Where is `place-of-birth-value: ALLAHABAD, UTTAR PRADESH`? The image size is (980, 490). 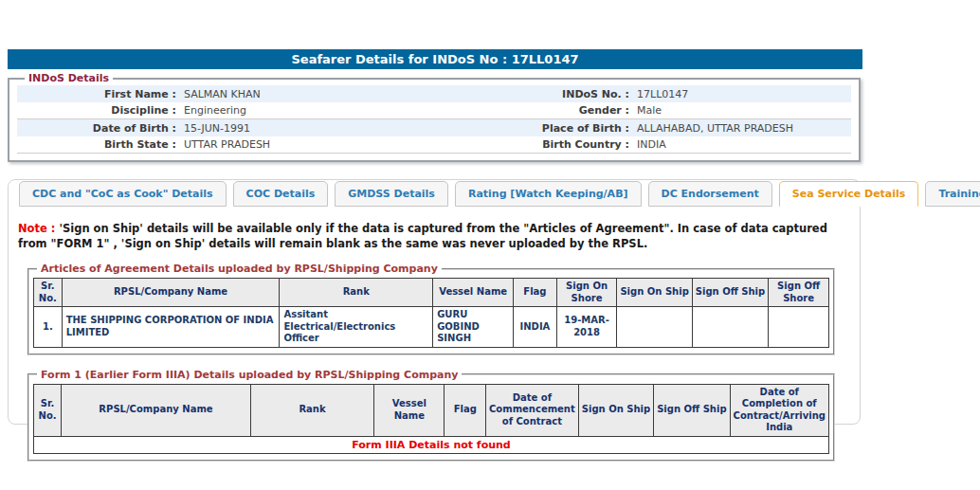
place-of-birth-value: ALLAHABAD, UTTAR PRADESH is located at coordinates (744, 129).